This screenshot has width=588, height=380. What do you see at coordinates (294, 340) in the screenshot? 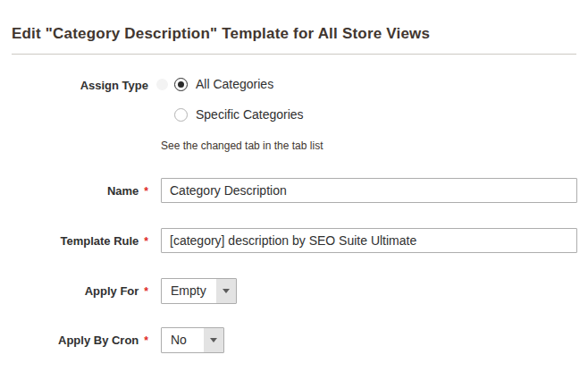
I see `apply-by-cron-row: Apply By Cron* No` at bounding box center [294, 340].